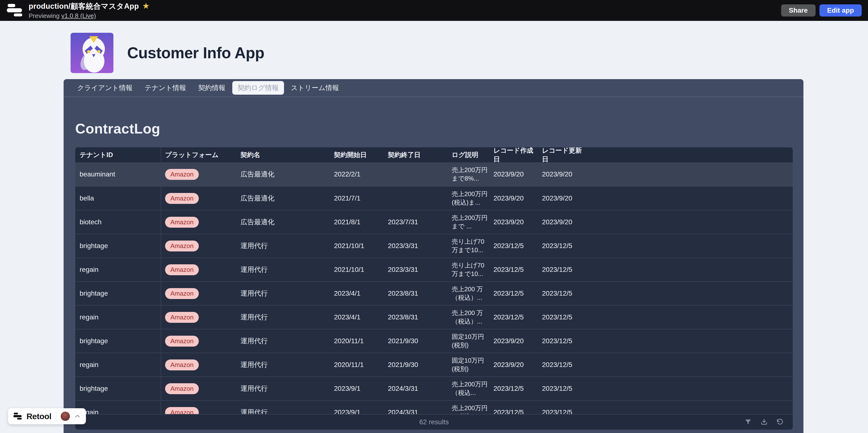  I want to click on column-header: 契約終了日, so click(416, 155).